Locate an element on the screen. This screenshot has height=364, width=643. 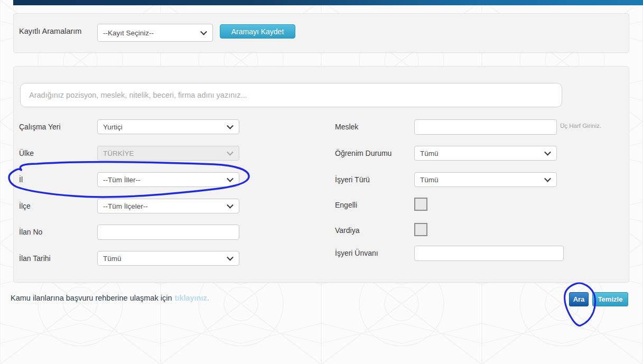
listing-date-select: Tümü is located at coordinates (168, 258).